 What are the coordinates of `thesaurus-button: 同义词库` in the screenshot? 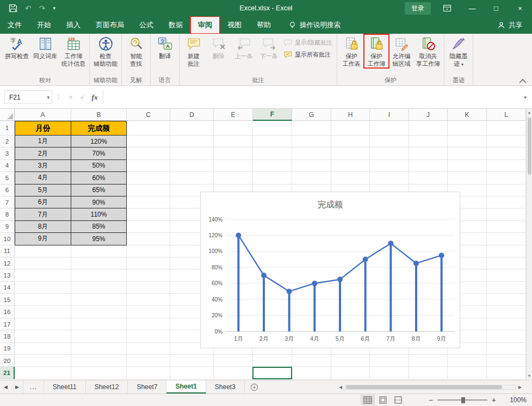 It's located at (45, 48).